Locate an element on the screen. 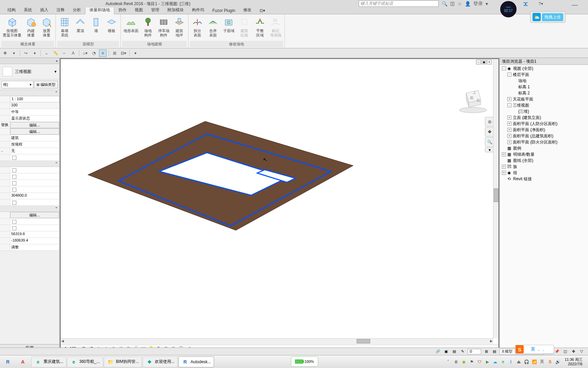 The image size is (588, 368). dimension-icon: ↔ is located at coordinates (64, 53).